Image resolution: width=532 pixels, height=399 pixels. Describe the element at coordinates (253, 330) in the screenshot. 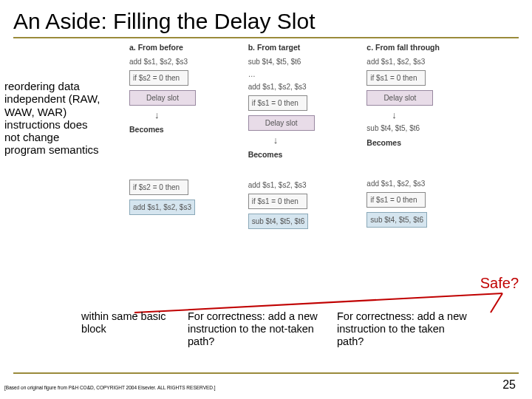

I see `bottom-b: For correctness: add a new instruction t…` at that location.